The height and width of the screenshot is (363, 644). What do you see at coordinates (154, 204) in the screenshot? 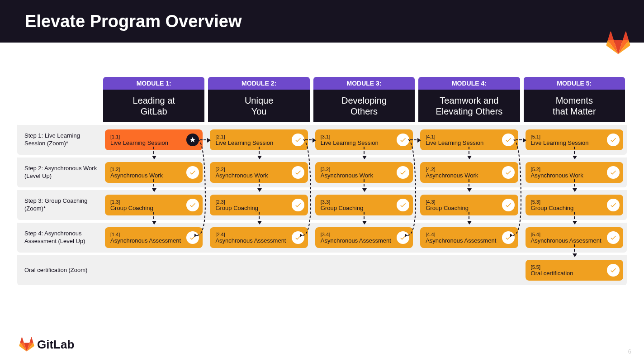
I see `cell-r2-c0: [1.3]Group Coaching` at bounding box center [154, 204].